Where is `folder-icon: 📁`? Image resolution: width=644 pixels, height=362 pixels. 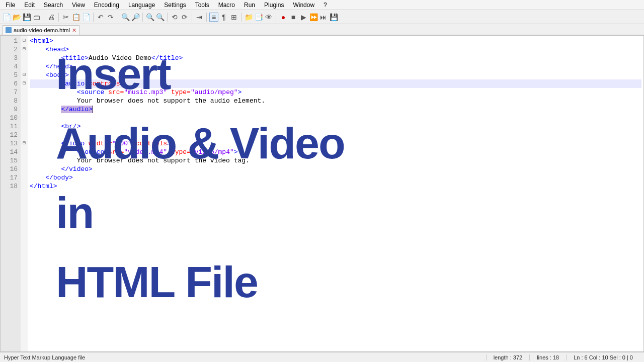 folder-icon: 📁 is located at coordinates (249, 17).